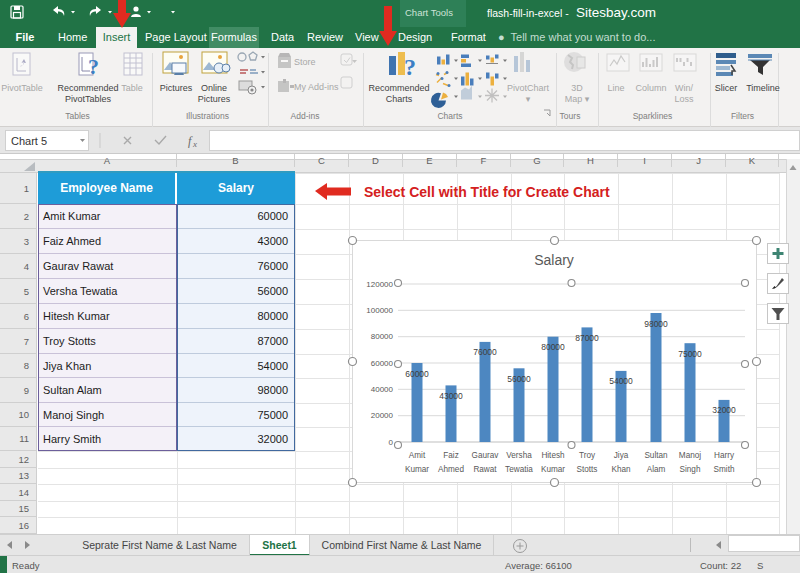 This screenshot has width=800, height=573. I want to click on svg-text: 20000, so click(382, 416).